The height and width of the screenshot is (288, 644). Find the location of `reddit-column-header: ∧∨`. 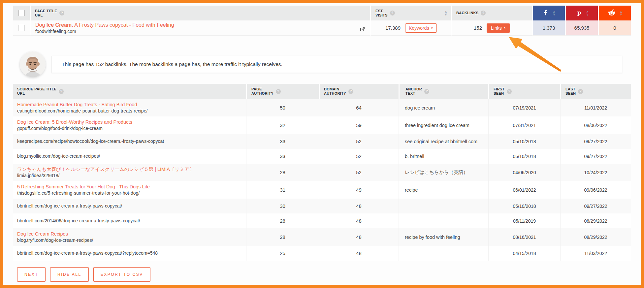

reddit-column-header: ∧∨ is located at coordinates (614, 13).